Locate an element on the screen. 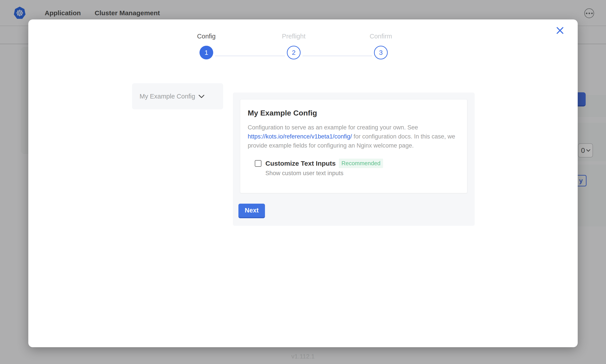 The width and height of the screenshot is (606, 364). config-group-selector-label: My Example Config is located at coordinates (167, 96).